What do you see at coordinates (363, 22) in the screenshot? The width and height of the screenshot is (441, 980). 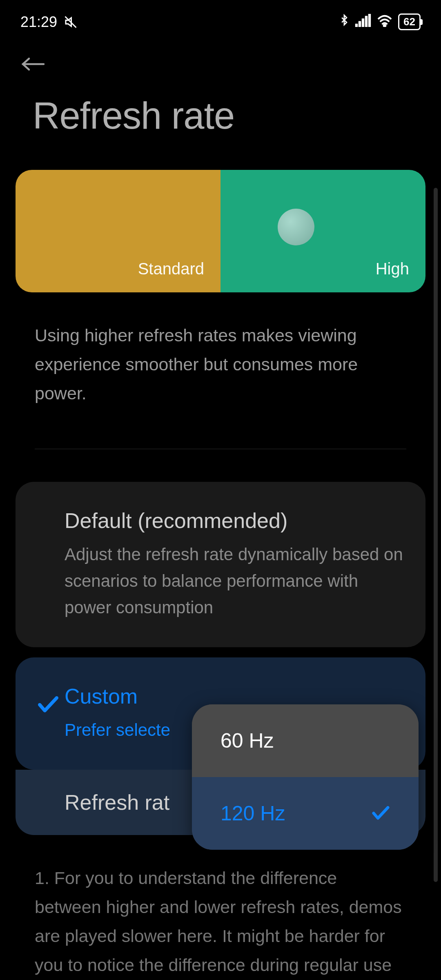 I see `signal-icon` at bounding box center [363, 22].